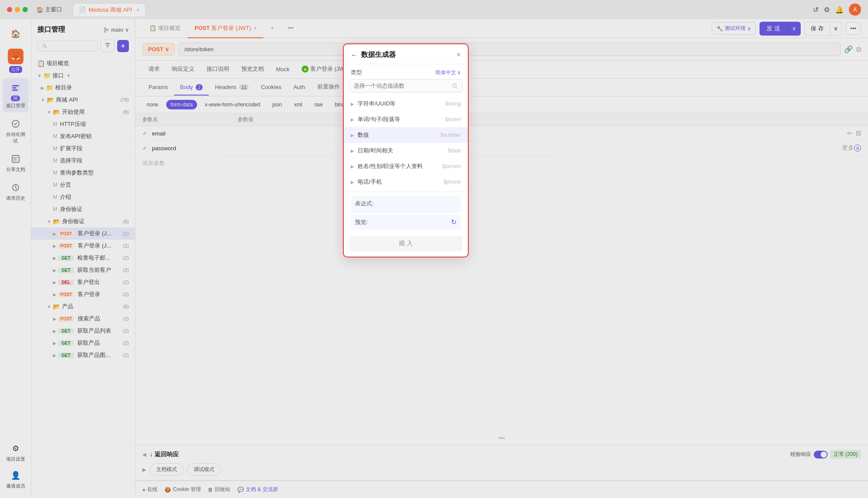 The height and width of the screenshot is (498, 868). What do you see at coordinates (406, 222) in the screenshot?
I see `modal-preview-area: 预览: ↻` at bounding box center [406, 222].